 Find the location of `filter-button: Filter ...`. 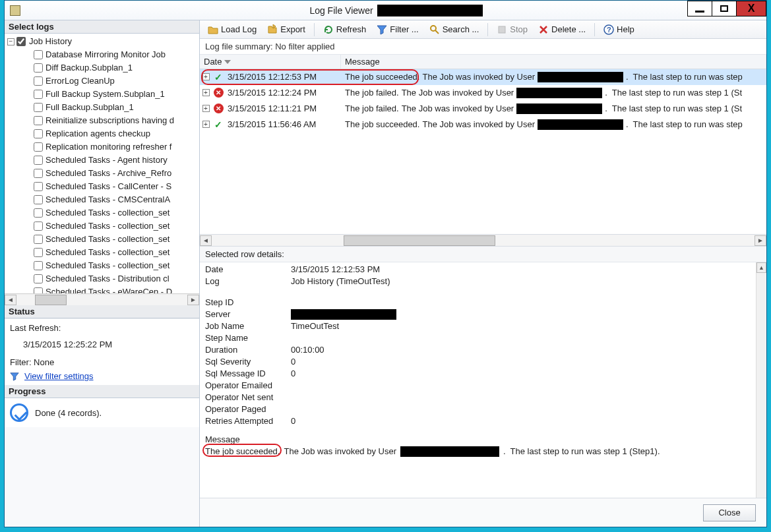

filter-button: Filter ... is located at coordinates (397, 30).